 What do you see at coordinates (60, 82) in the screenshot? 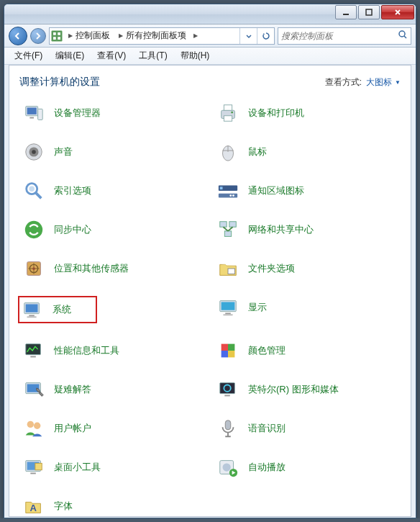
I see `page-title: 调整计算机的设置` at bounding box center [60, 82].